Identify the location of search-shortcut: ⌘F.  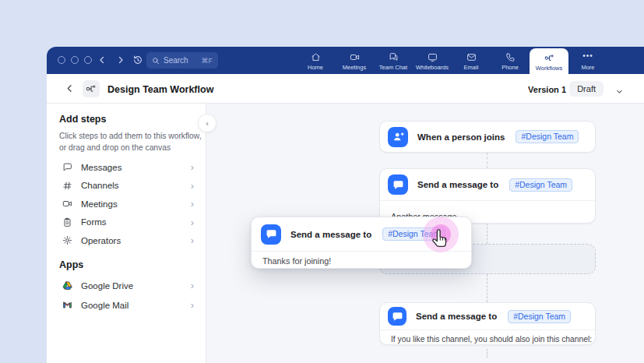
(207, 61).